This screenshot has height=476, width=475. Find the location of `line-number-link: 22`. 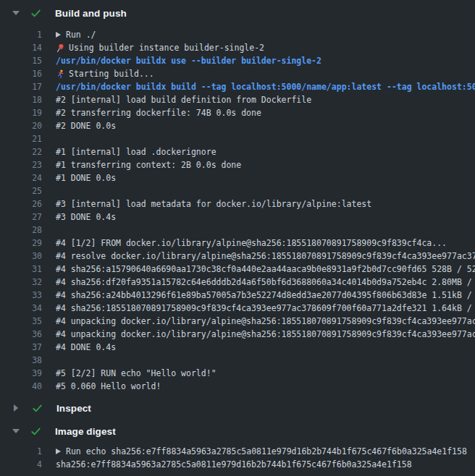

line-number-link: 22 is located at coordinates (21, 152).